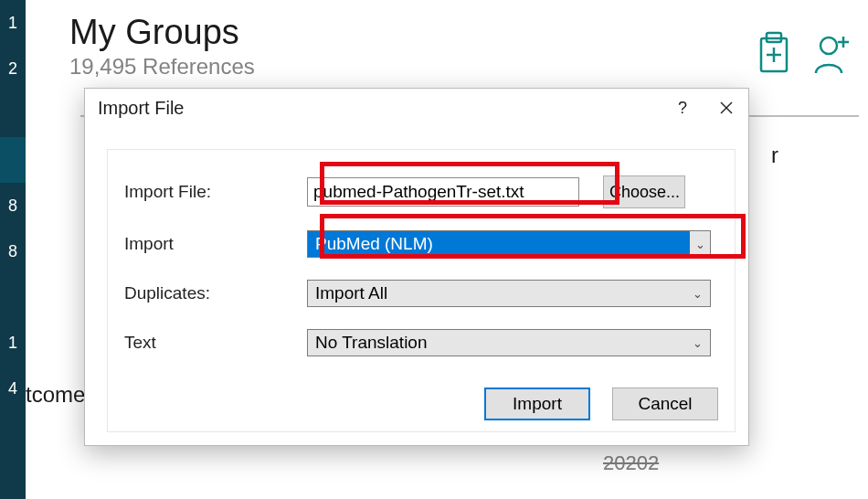 This screenshot has height=499, width=868. Describe the element at coordinates (726, 108) in the screenshot. I see `close-icon` at that location.